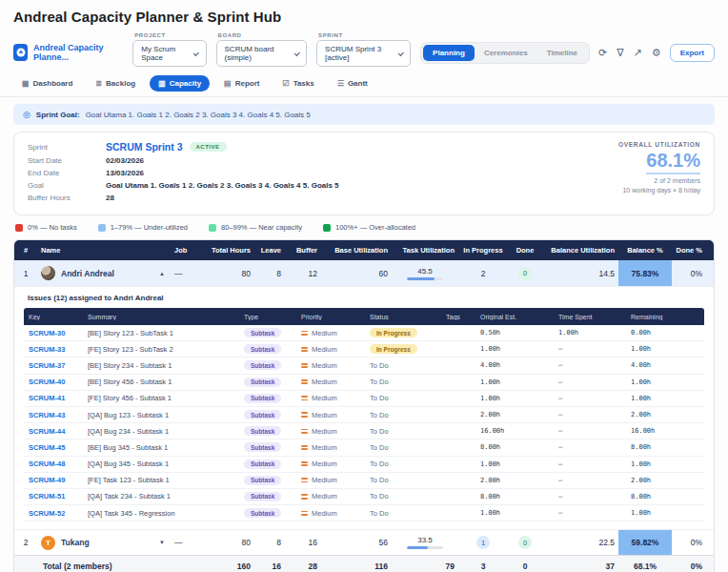  I want to click on issue-key-link: SCRUM-37, so click(53, 366).